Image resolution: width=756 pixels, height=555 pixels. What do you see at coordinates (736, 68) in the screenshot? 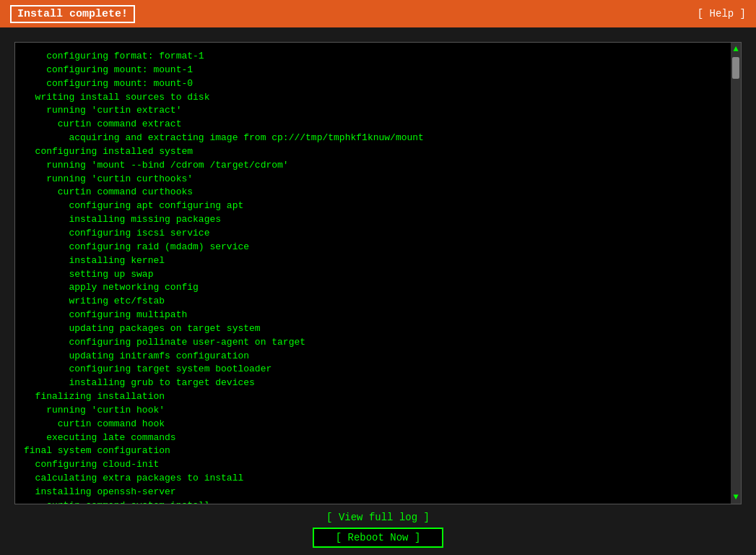
I see `scrollbar-thumb` at bounding box center [736, 68].